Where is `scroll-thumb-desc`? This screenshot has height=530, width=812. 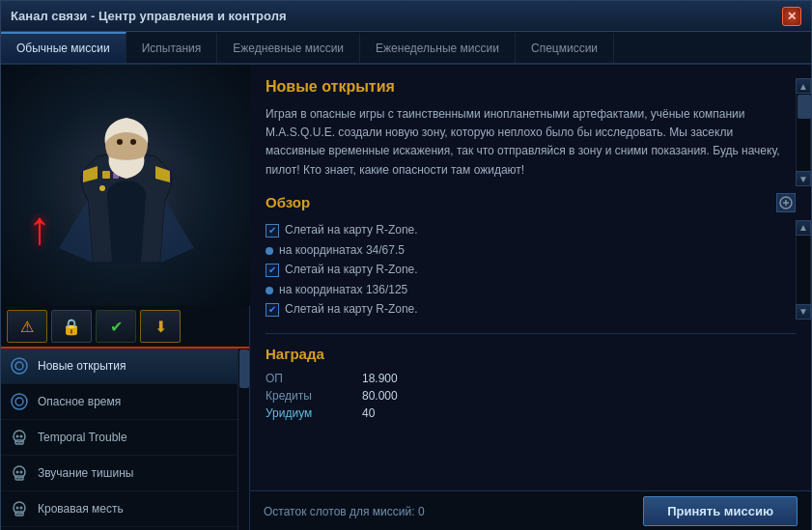
scroll-thumb-desc is located at coordinates (804, 106).